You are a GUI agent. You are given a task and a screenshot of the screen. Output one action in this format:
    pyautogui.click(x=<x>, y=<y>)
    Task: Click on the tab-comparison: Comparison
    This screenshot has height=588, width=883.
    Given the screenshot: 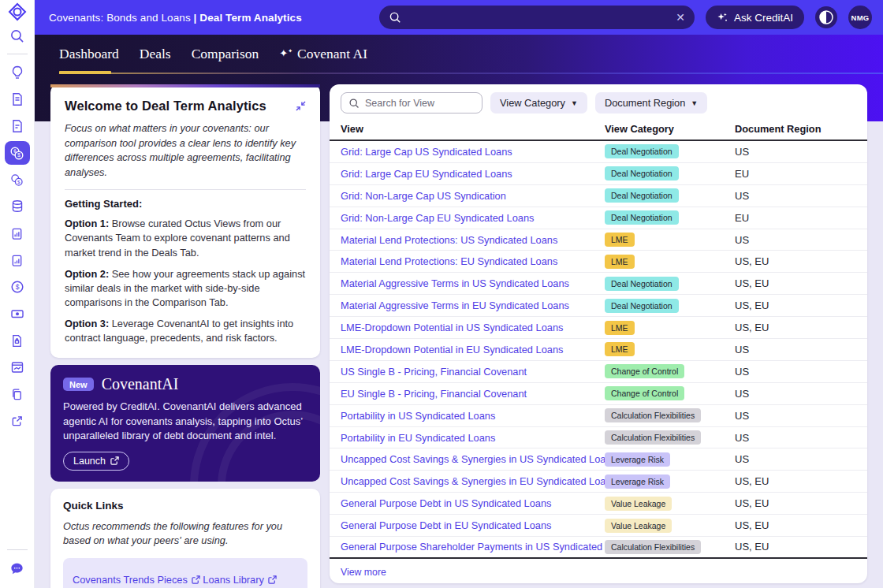 What is the action you would take?
    pyautogui.click(x=225, y=55)
    